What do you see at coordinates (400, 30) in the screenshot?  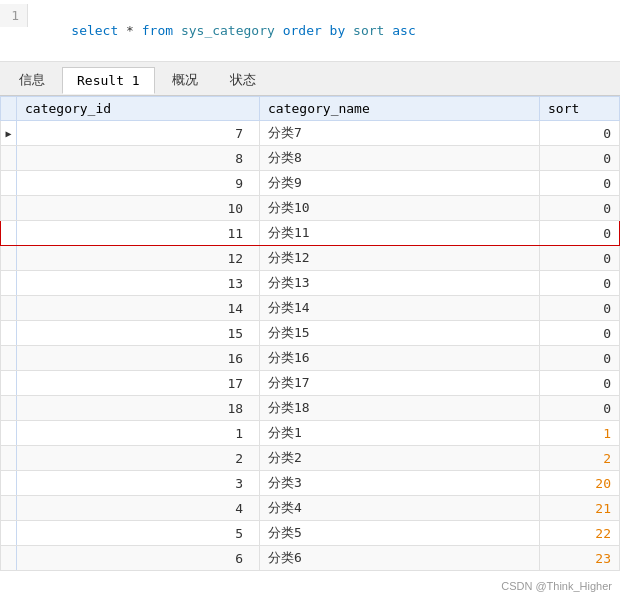 I see `keyword-asc: asc` at bounding box center [400, 30].